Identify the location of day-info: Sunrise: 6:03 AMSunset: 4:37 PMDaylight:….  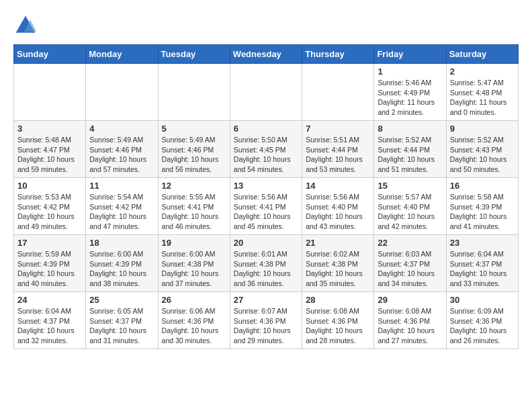
(410, 269).